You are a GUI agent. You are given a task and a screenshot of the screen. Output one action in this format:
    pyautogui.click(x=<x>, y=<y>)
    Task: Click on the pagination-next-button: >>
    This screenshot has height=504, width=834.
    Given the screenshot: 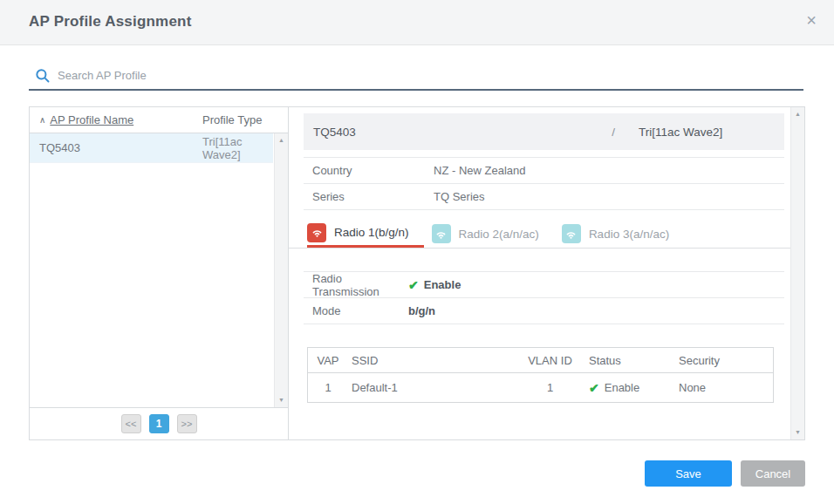 What is the action you would take?
    pyautogui.click(x=187, y=424)
    